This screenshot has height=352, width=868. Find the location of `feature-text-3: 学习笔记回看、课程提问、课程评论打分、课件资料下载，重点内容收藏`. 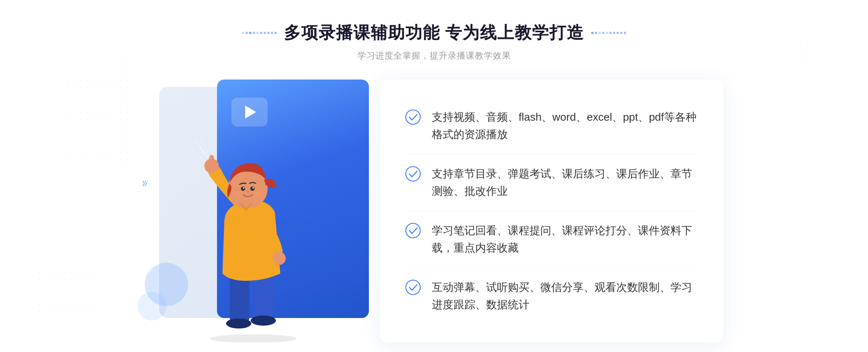

feature-text-3: 学习笔记回看、课程提问、课程评论打分、课件资料下载，重点内容收藏 is located at coordinates (565, 239).